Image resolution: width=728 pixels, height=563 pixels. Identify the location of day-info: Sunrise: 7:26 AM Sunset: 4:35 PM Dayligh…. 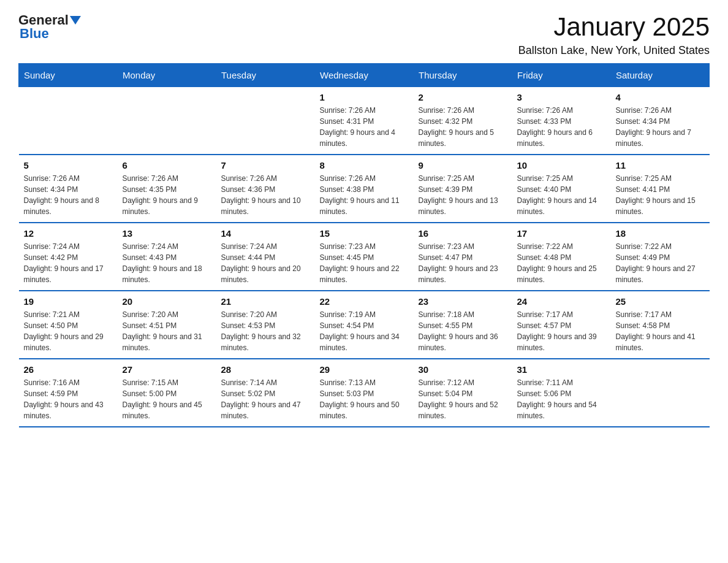
(167, 195).